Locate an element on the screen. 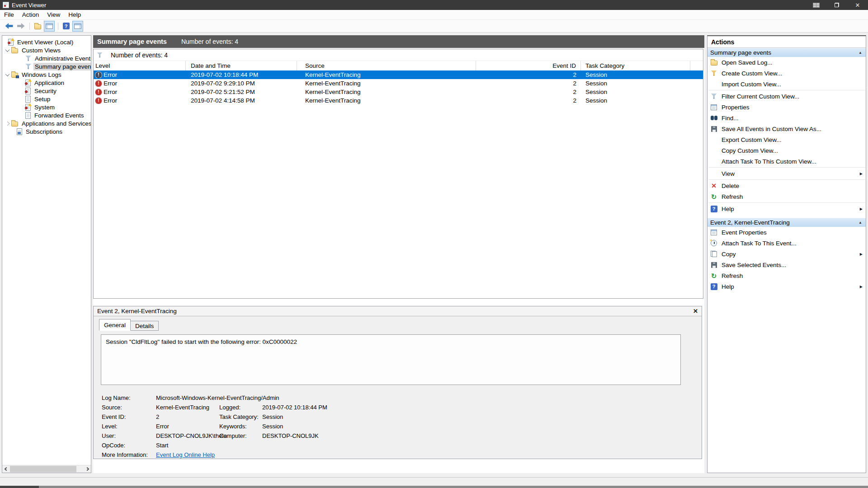  action-properties: Properties is located at coordinates (787, 107).